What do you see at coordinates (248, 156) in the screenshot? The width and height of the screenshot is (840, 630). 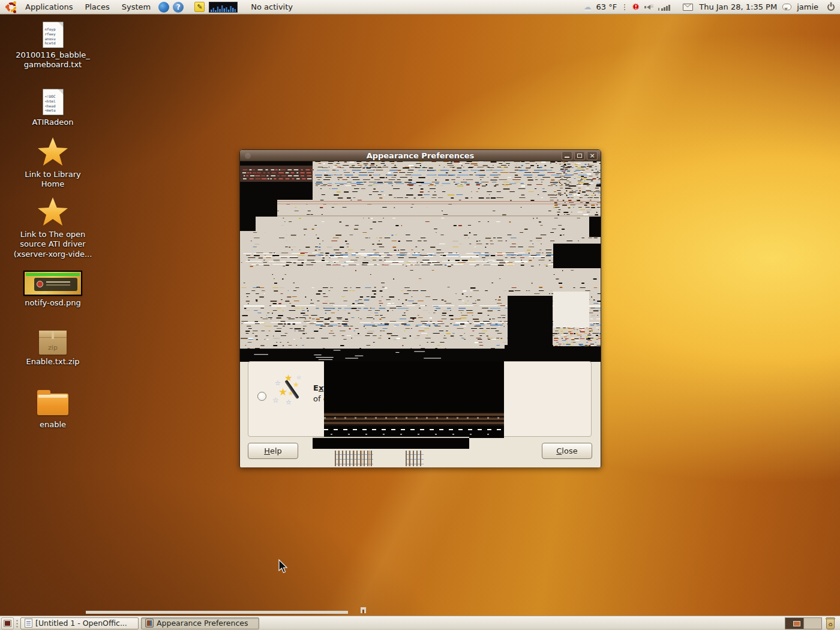 I see `window-icon` at bounding box center [248, 156].